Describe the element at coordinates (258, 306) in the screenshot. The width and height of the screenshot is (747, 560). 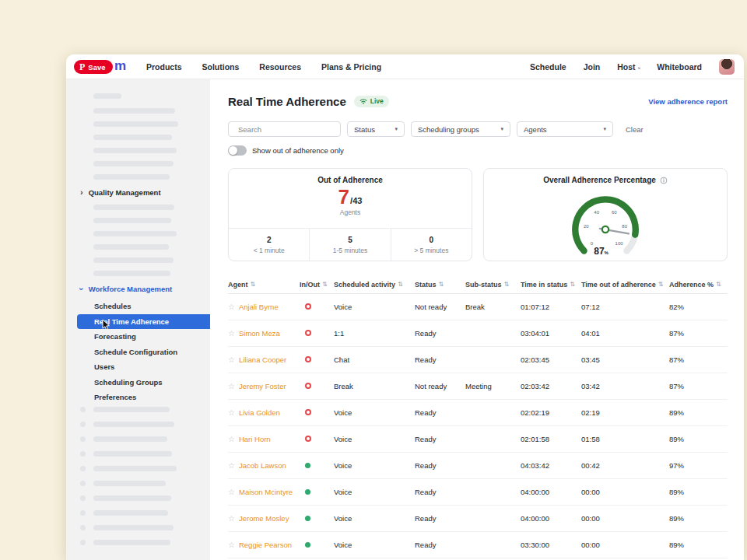
I see `agent-link: Anjali Byrne` at that location.